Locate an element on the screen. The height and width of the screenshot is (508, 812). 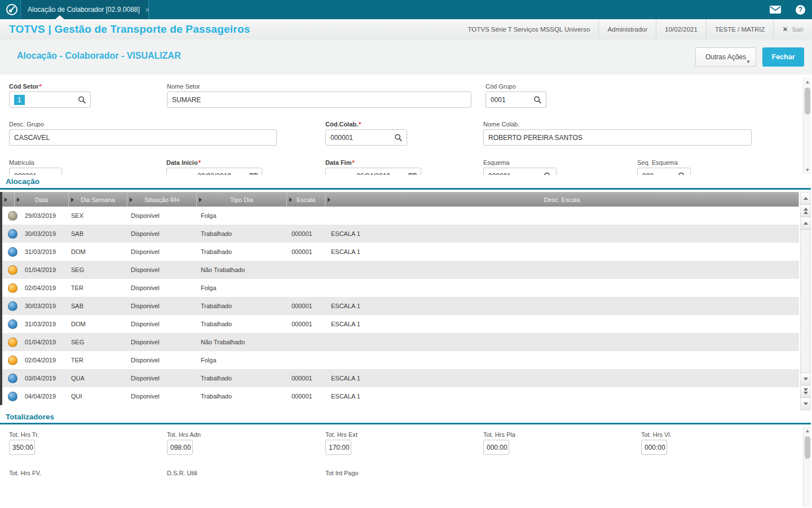
cell-dia-semana: SEG is located at coordinates (98, 342).